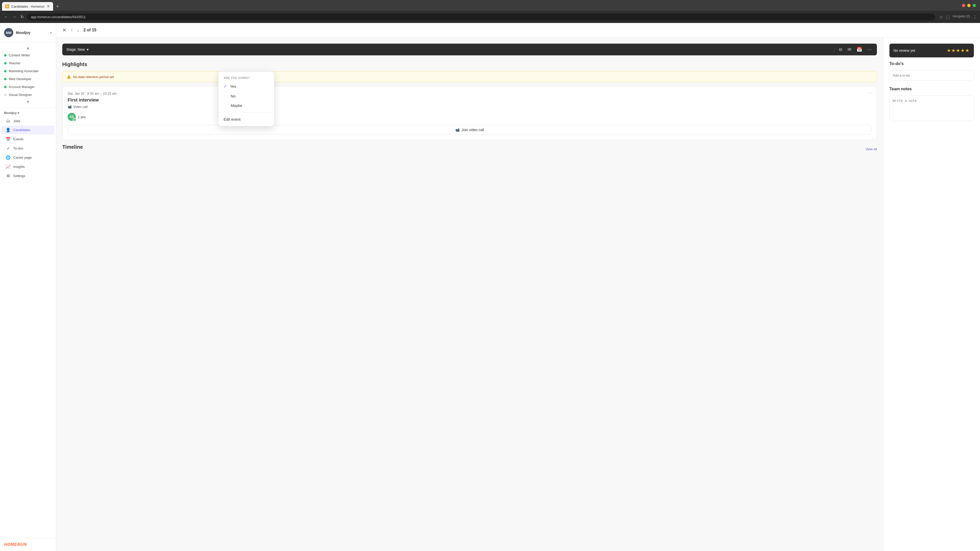 The image size is (980, 551). I want to click on calendar-button: 📅, so click(859, 49).